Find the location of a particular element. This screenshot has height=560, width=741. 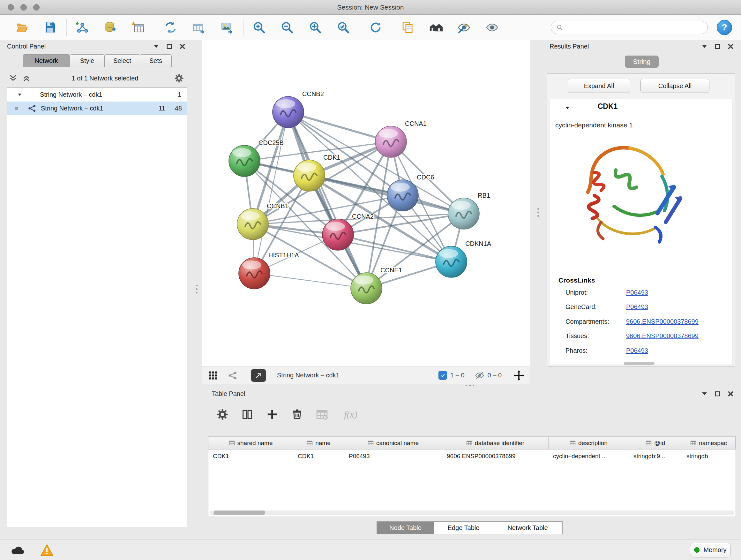

minimize-window-button is located at coordinates (23, 7).